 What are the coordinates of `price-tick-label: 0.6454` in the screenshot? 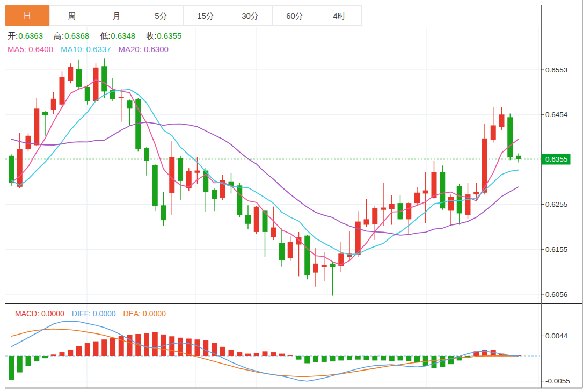 It's located at (557, 115).